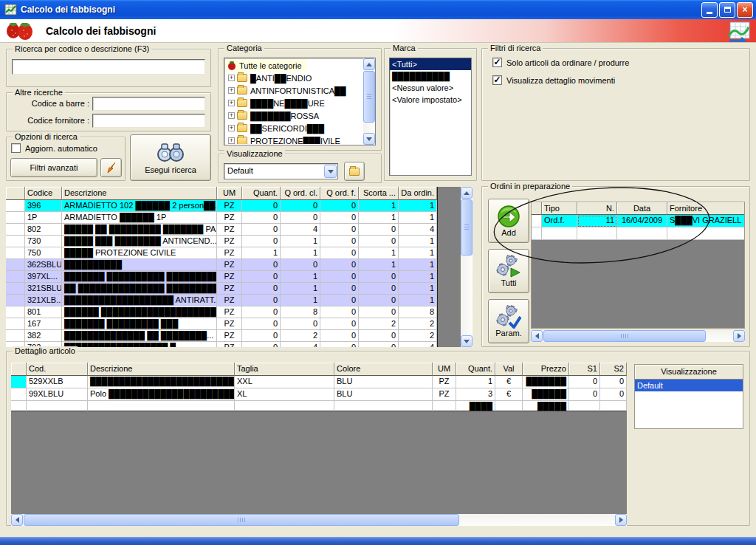  Describe the element at coordinates (221, 218) in the screenshot. I see `table-row: 1PARMADIETTO ██████ 1PPZ00011` at that location.